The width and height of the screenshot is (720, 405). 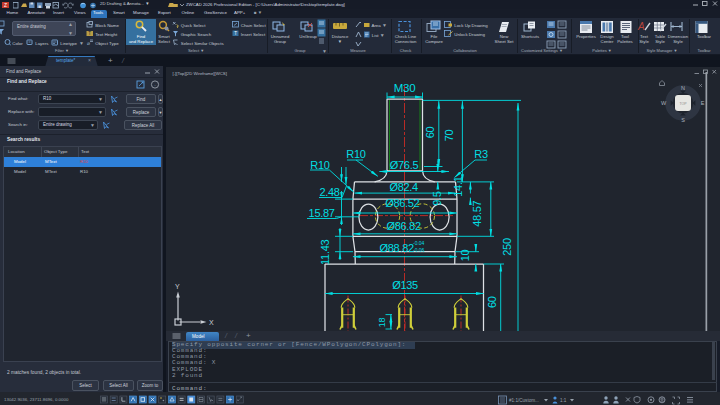 What do you see at coordinates (683, 120) in the screenshot?
I see `svg-text: S` at bounding box center [683, 120].